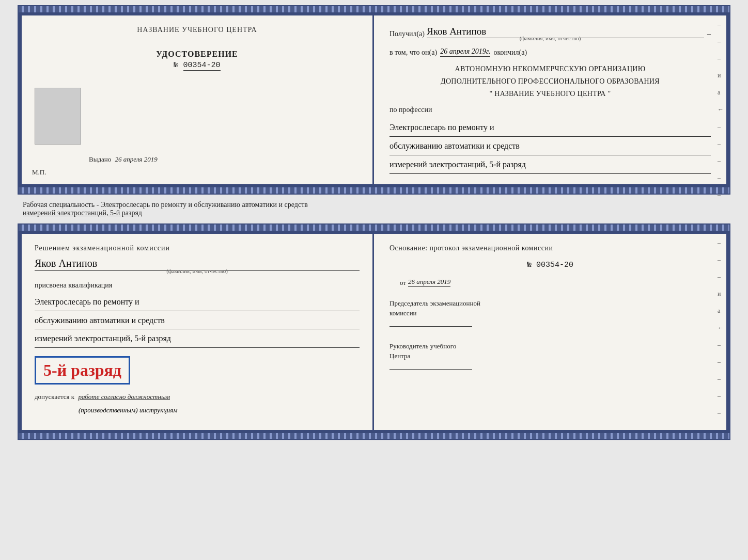 The image size is (748, 560). What do you see at coordinates (550, 265) in the screenshot?
I see `protocol-number: № 00354-20` at bounding box center [550, 265].